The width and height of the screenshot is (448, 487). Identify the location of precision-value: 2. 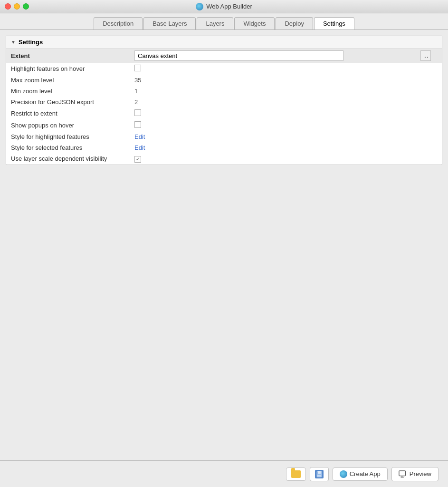
(273, 102).